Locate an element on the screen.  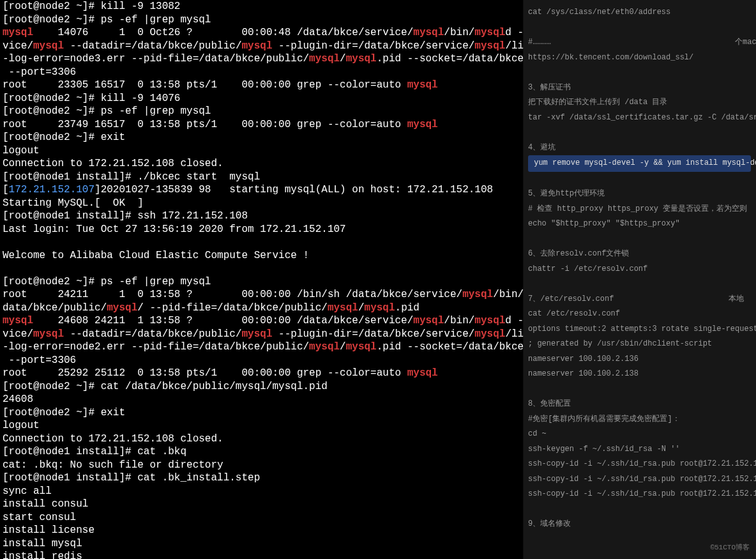
term-line: Starting MySQL.[ OK ] is located at coordinates (73, 203).